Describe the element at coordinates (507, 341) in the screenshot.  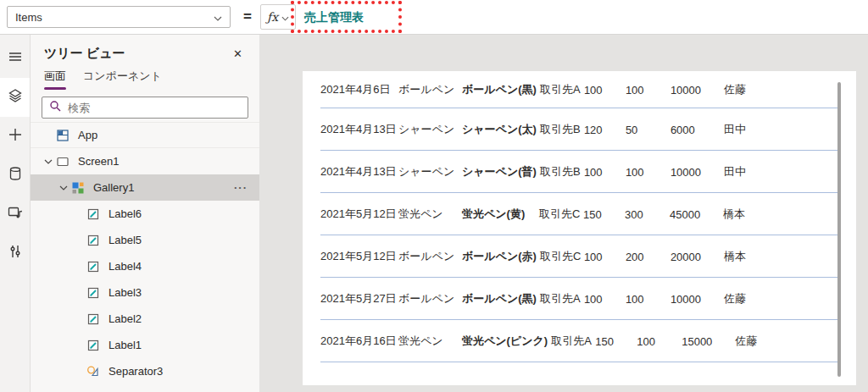
I see `cell-product: 蛍光ペン(ピンク)` at that location.